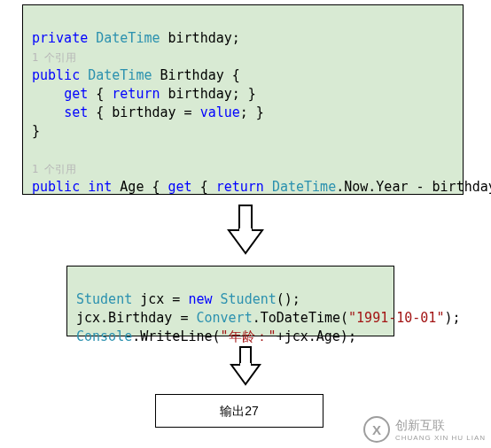 This screenshot has height=448, width=491. I want to click on code-text: Age {, so click(140, 187).